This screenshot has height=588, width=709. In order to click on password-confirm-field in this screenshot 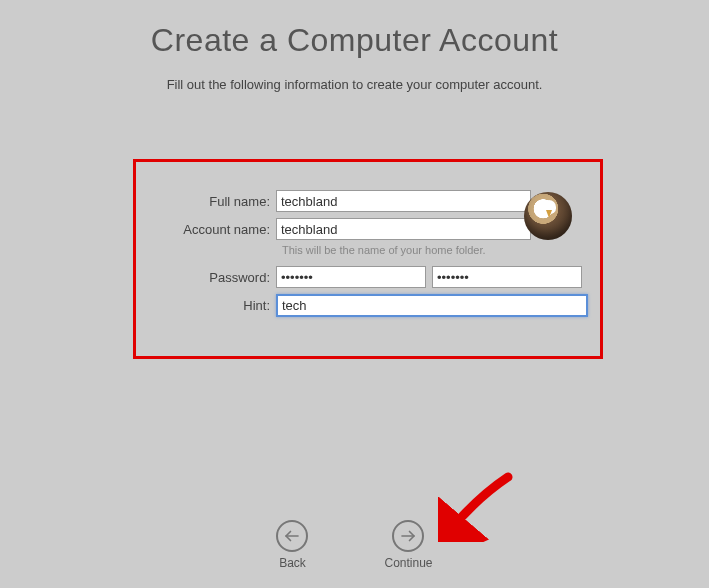, I will do `click(507, 277)`.